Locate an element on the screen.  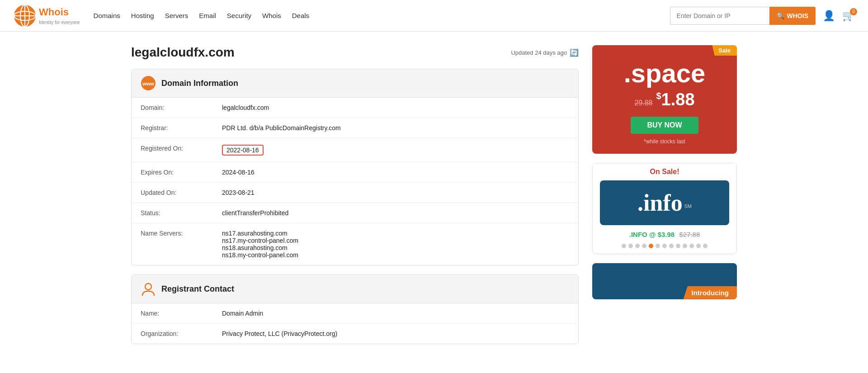
sale-old-price: 29.88 is located at coordinates (643, 103).